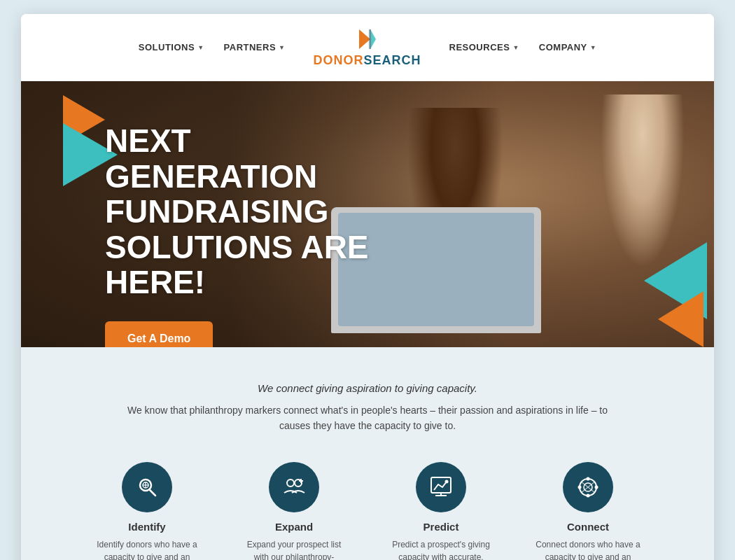 Image resolution: width=735 pixels, height=560 pixels. Describe the element at coordinates (588, 511) in the screenshot. I see `feature-connect: Connect Connect donors who have a capaci…` at that location.